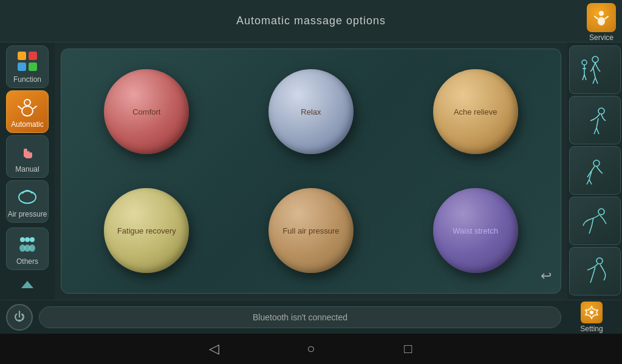  What do you see at coordinates (27, 79) in the screenshot?
I see `function-label: Function` at bounding box center [27, 79].